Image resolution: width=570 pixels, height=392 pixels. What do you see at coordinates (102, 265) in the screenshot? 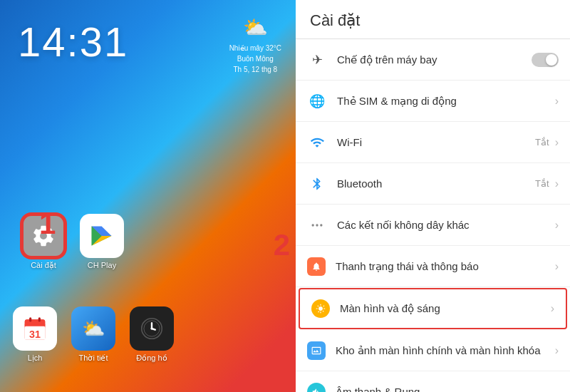
I see `chplay-app-label: CH Play` at bounding box center [102, 265].